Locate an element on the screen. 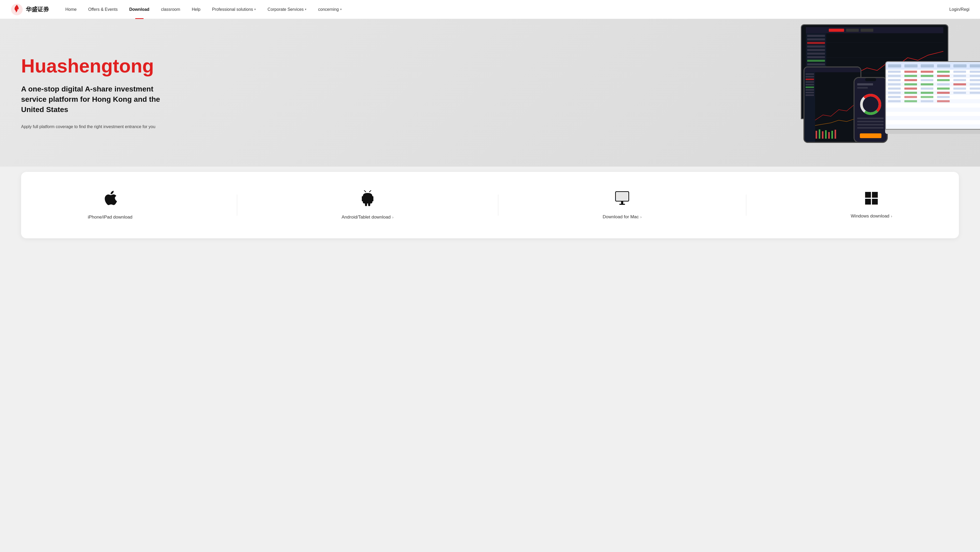  device-container is located at coordinates (890, 93).